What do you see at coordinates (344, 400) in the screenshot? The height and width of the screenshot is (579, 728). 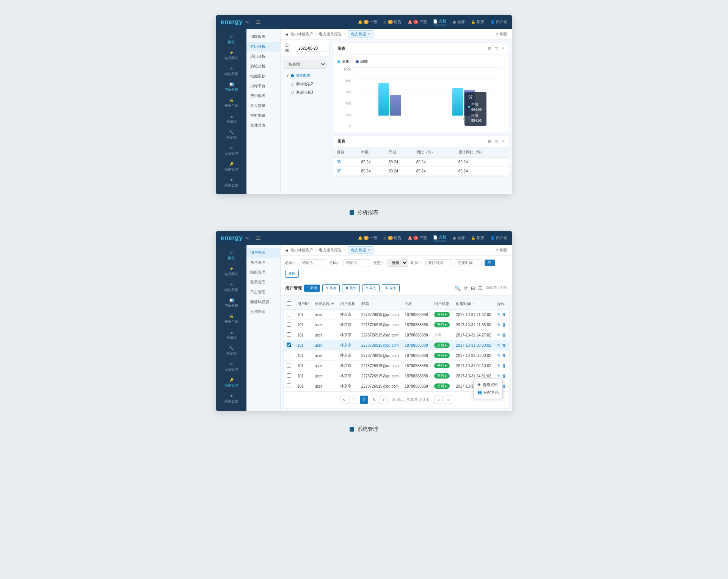 I see `page-prev: <` at bounding box center [344, 400].